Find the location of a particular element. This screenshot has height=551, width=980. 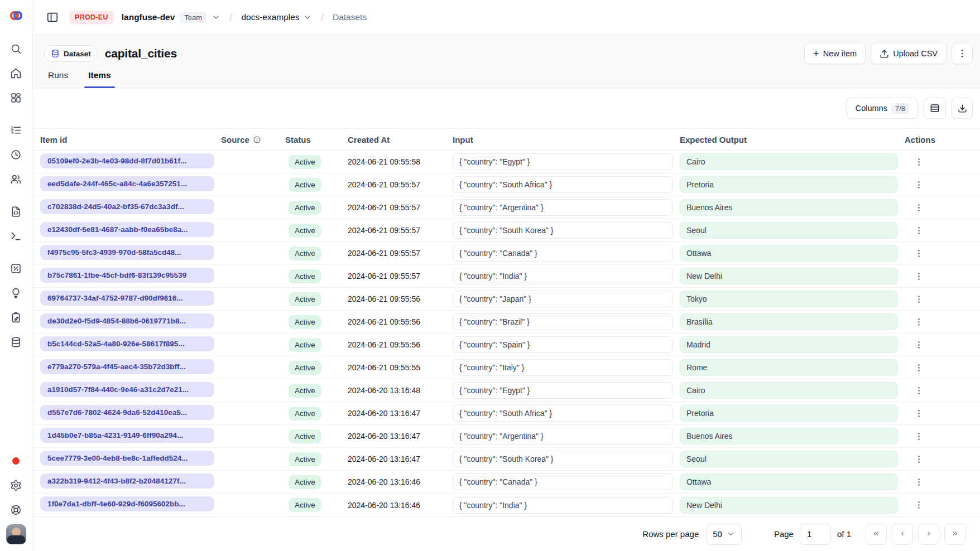

columns-button: Columns 7/8 is located at coordinates (882, 108).